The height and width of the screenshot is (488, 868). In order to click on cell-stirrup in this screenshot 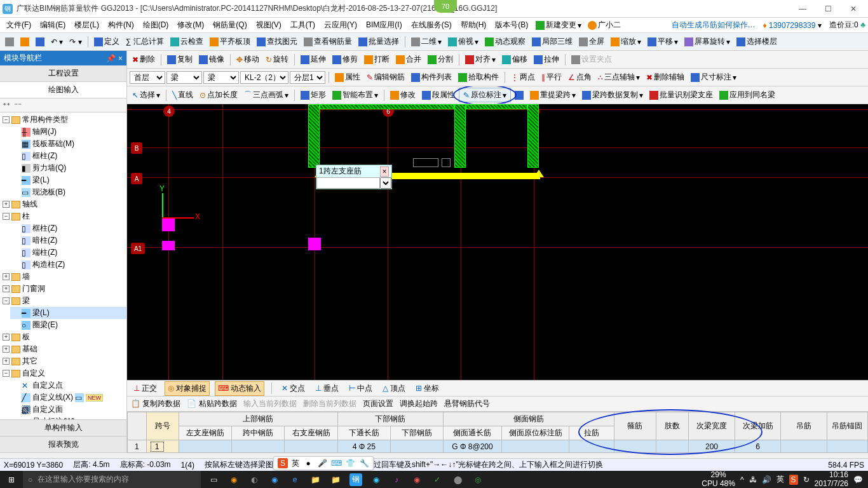, I will do `click(635, 447)`.